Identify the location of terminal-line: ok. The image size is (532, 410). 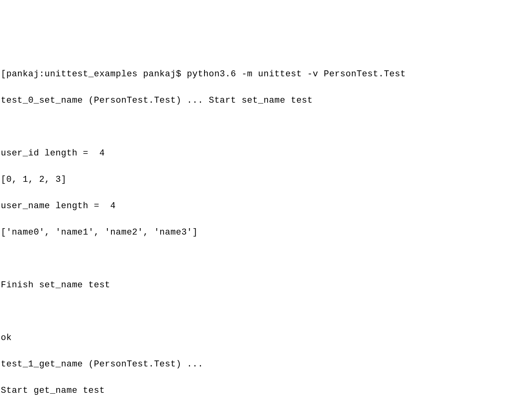
(266, 338).